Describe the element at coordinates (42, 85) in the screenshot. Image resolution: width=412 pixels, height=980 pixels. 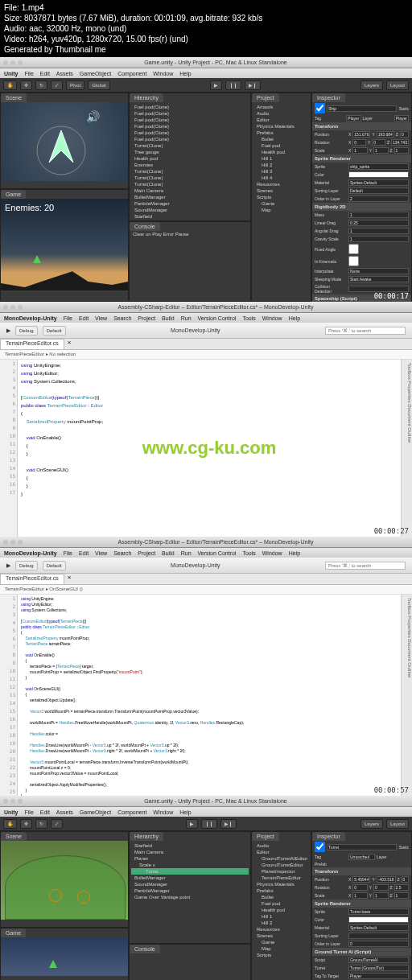
I see `rotate-tool: ↻` at that location.